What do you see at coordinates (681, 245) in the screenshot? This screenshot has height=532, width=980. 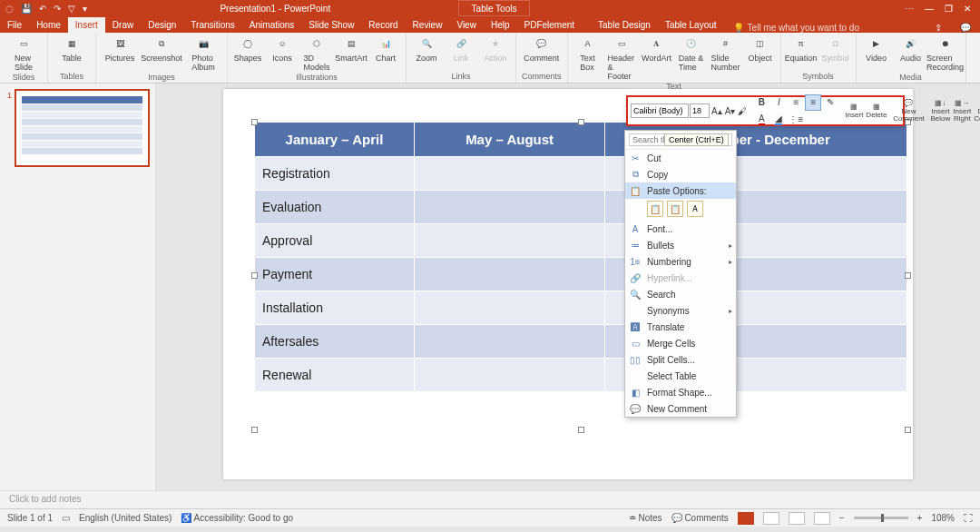 I see `ctx-bullets: ≔Bullets▸` at bounding box center [681, 245].